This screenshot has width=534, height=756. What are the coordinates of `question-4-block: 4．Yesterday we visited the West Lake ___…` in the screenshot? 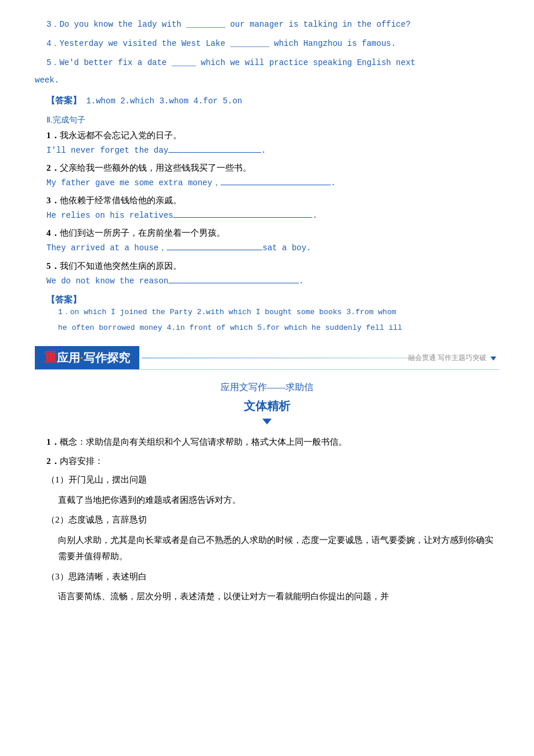 It's located at (267, 44).